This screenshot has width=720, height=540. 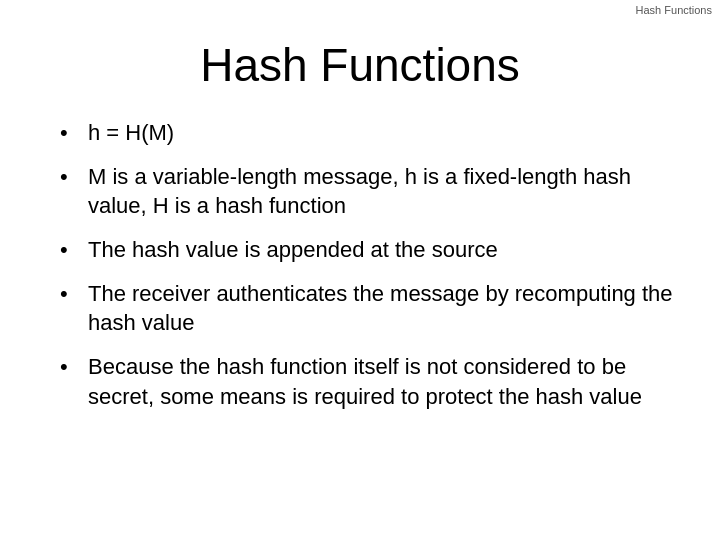 What do you see at coordinates (384, 308) in the screenshot?
I see `bullet-text: The receiver authenticates the message b…` at bounding box center [384, 308].